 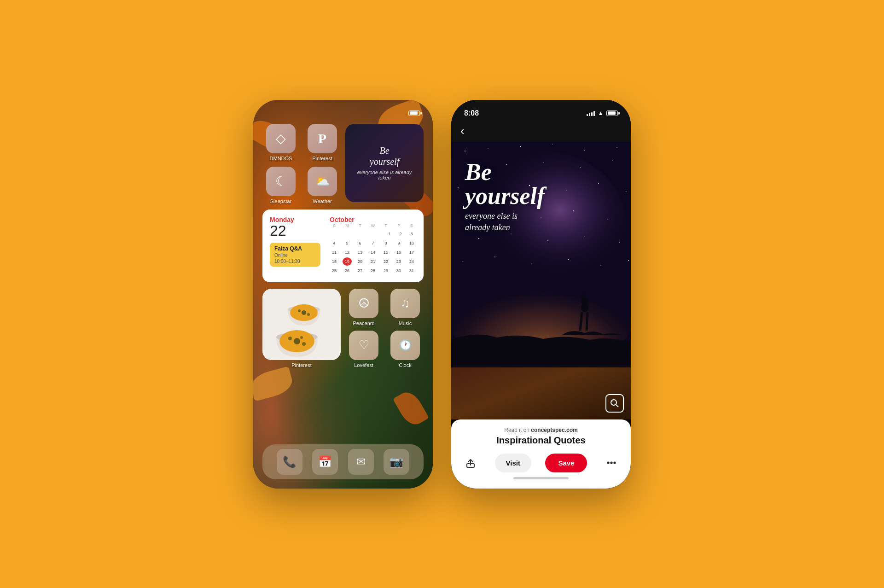 I want to click on cal-week-2: 4 5 6 7 8 9 10, so click(x=373, y=243).